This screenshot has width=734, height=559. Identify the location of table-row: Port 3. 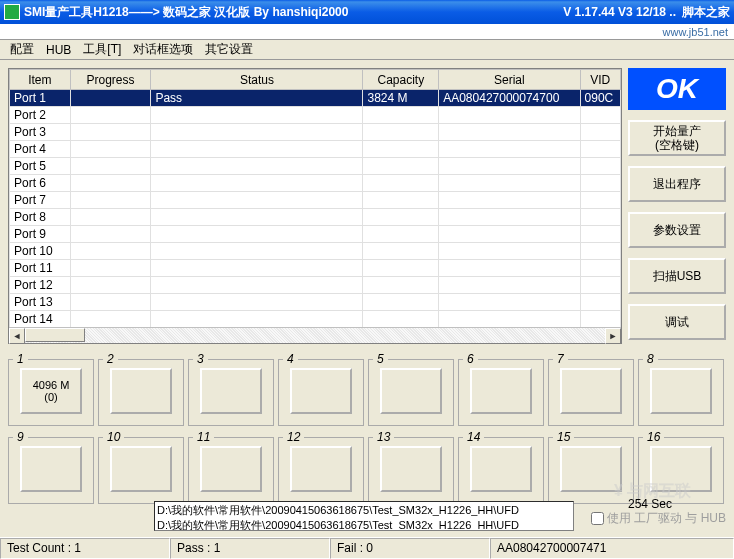
(316, 132).